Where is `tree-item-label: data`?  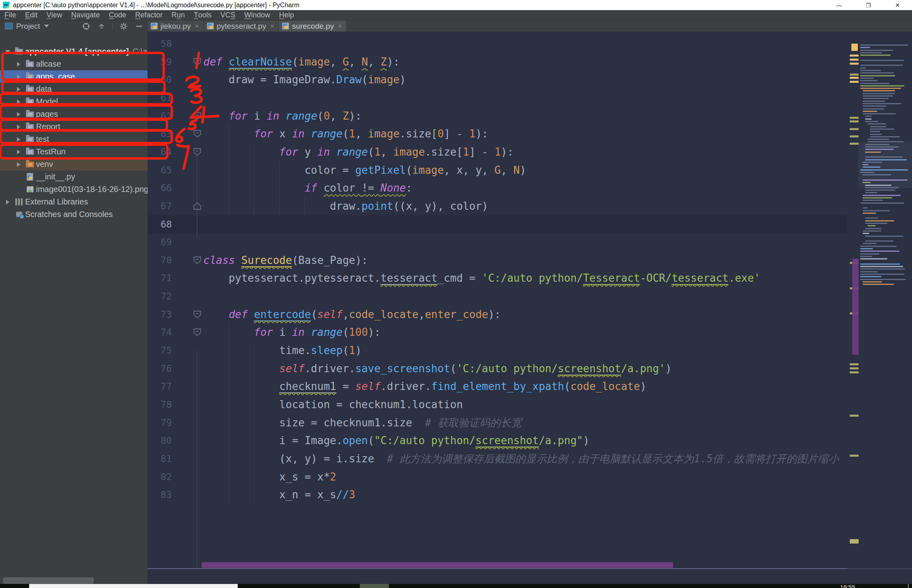
tree-item-label: data is located at coordinates (44, 89).